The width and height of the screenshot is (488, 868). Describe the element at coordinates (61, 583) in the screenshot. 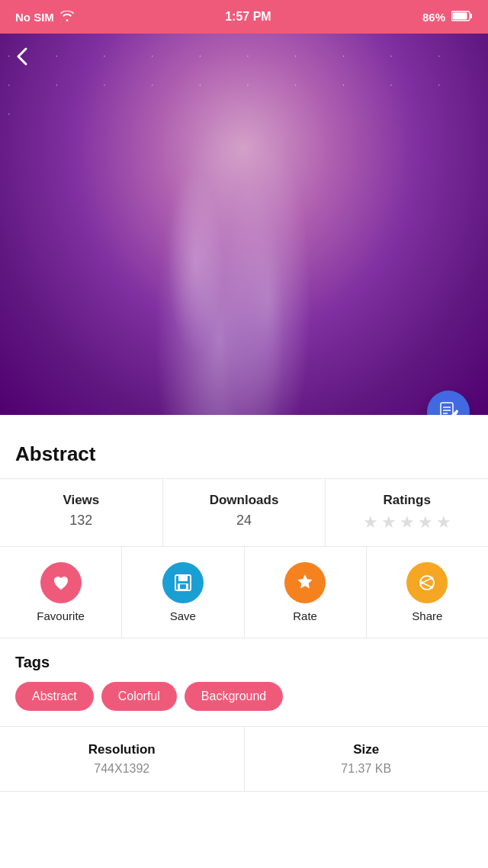

I see `favourite-icon-bg` at that location.